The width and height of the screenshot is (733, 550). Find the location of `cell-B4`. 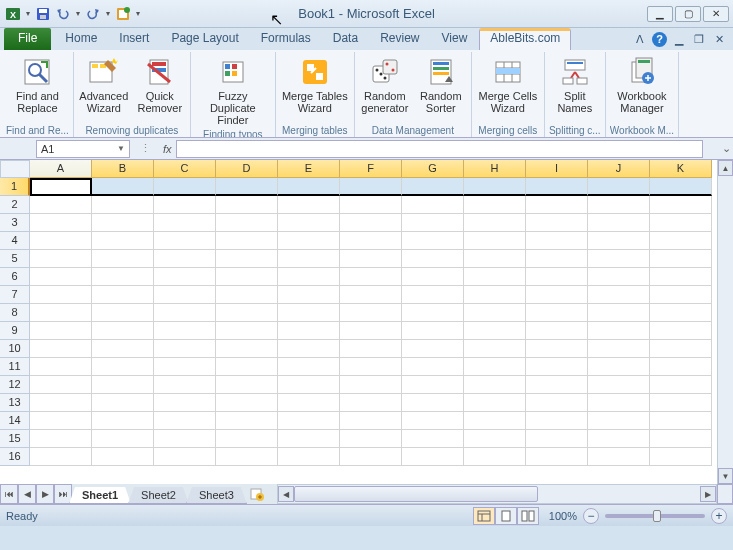

cell-B4 is located at coordinates (123, 241).